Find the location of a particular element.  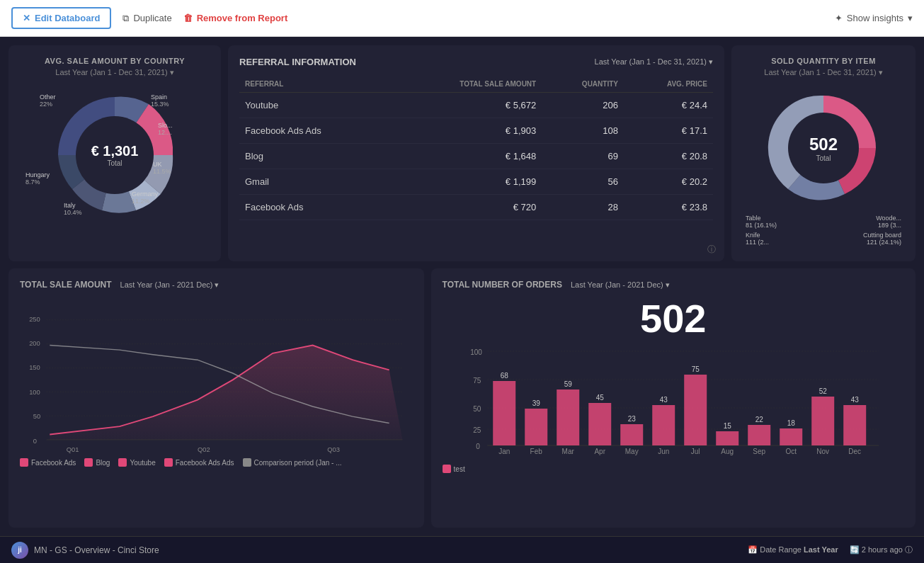

svg-text: Q02 is located at coordinates (204, 449).